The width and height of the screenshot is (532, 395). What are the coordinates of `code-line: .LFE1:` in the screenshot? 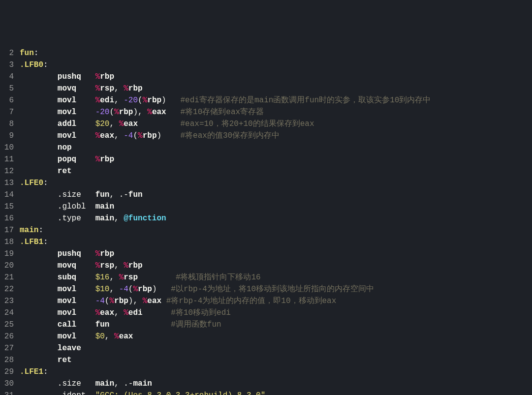 It's located at (276, 372).